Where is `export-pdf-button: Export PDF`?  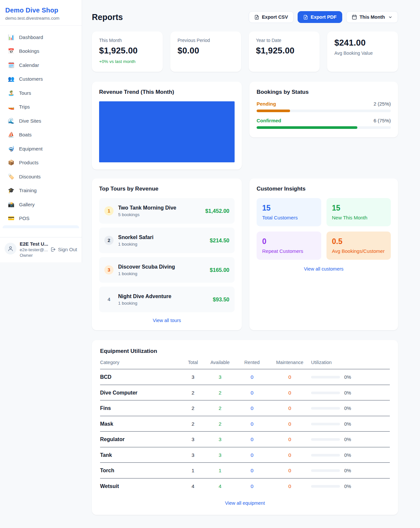
export-pdf-button: Export PDF is located at coordinates (320, 17).